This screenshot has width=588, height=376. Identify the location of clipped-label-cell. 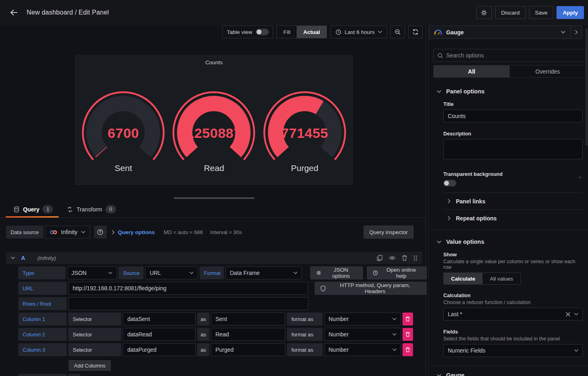
(42, 375).